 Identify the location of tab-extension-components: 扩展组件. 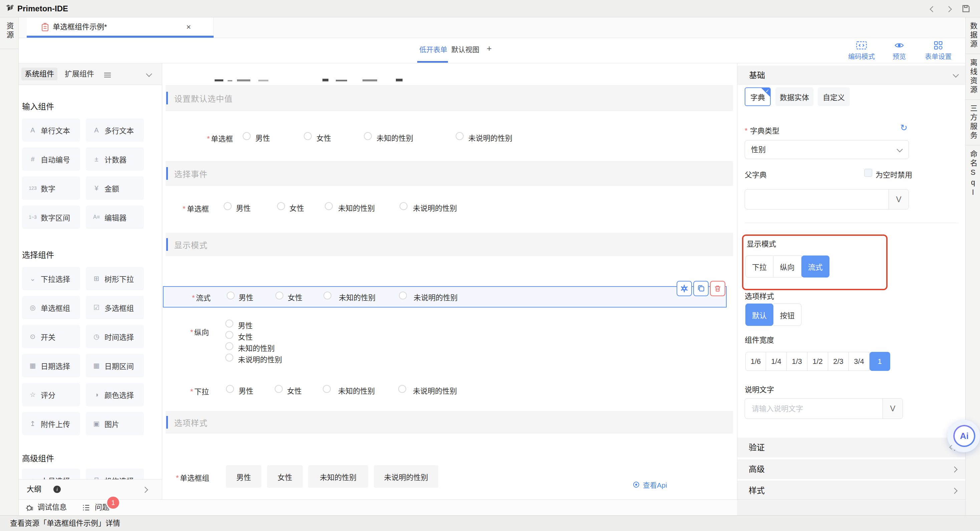
(79, 74).